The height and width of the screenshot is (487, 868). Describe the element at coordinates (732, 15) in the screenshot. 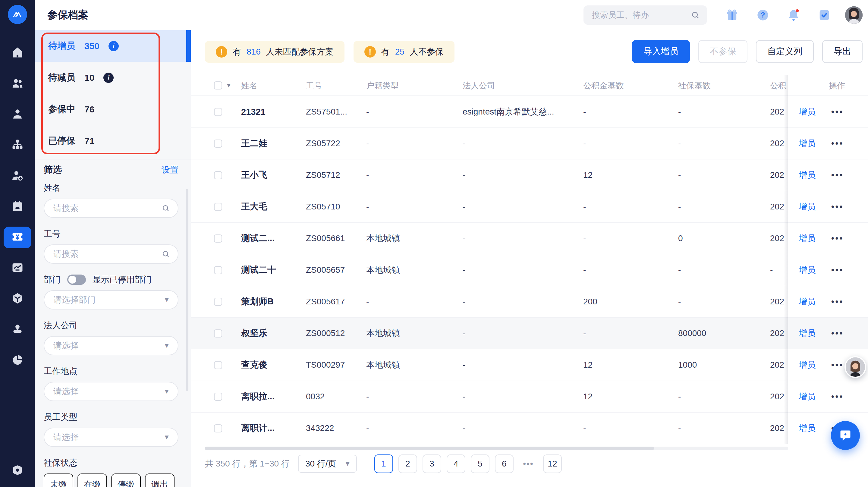

I see `gift-icon` at that location.